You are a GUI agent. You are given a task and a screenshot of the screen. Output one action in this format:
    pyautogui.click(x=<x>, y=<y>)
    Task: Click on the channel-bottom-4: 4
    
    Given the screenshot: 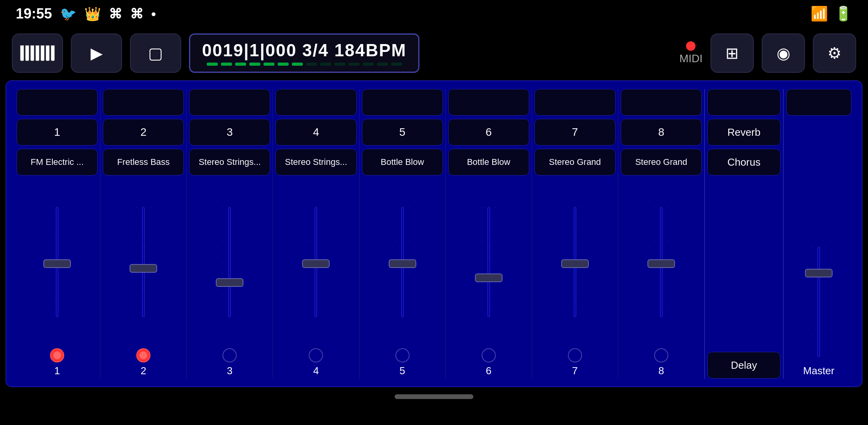 What is the action you would take?
    pyautogui.click(x=316, y=364)
    